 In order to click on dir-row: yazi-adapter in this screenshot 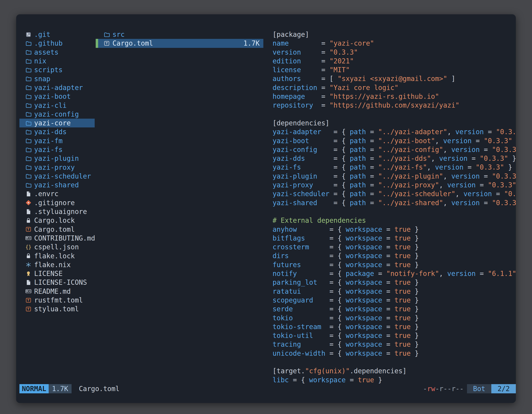, I will do `click(57, 88)`.